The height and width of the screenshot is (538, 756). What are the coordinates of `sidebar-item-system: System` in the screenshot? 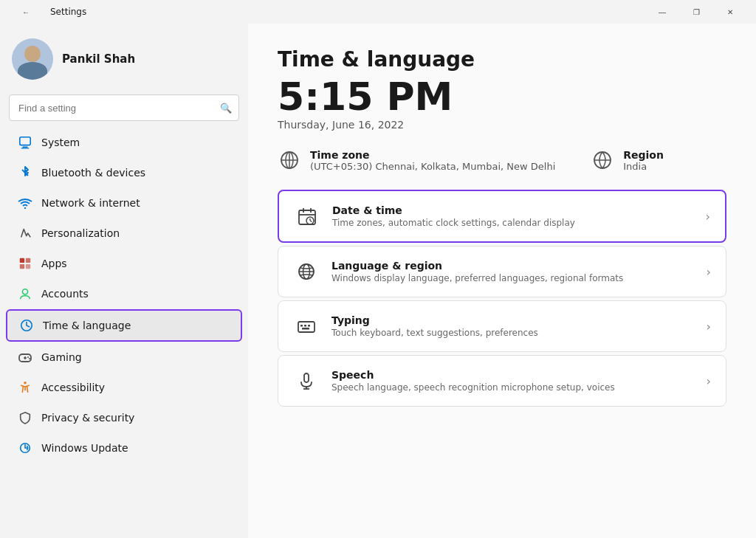 It's located at (124, 142).